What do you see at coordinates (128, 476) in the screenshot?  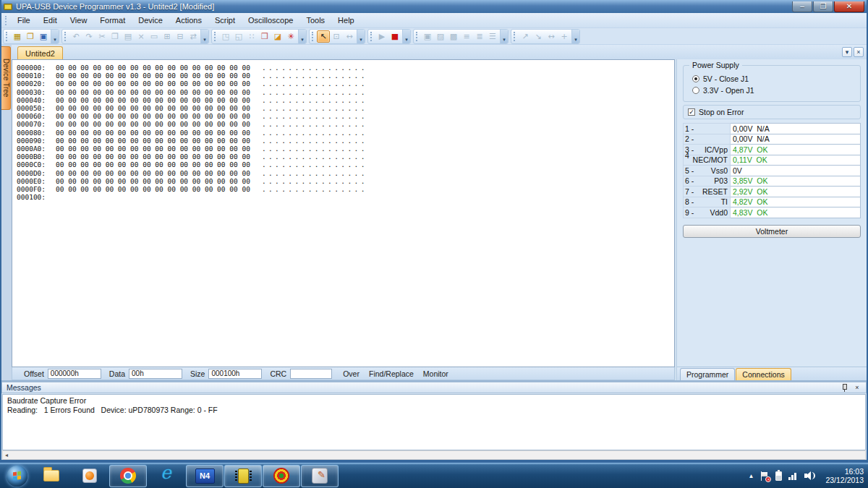 I see `chrome-button` at bounding box center [128, 476].